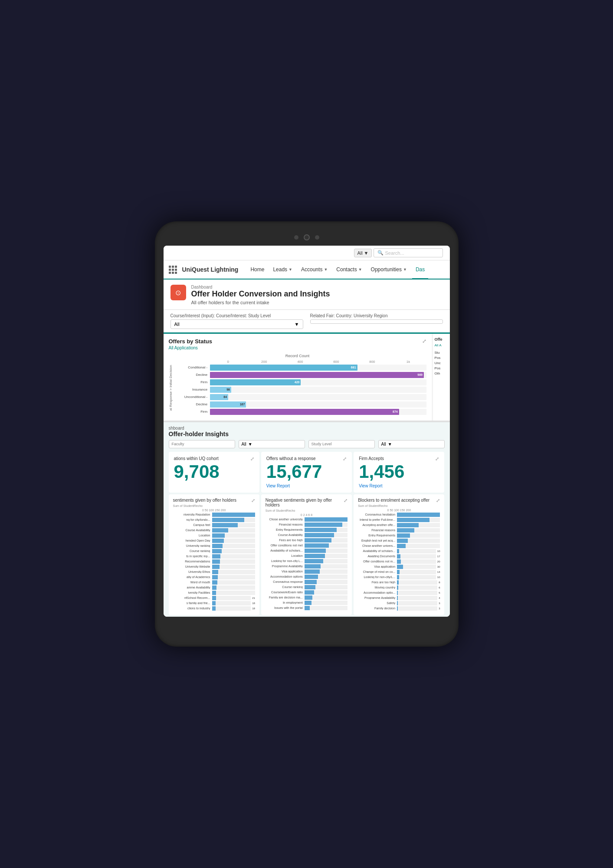  What do you see at coordinates (345, 501) in the screenshot?
I see `expand-icon-6: ⤢` at bounding box center [345, 501].